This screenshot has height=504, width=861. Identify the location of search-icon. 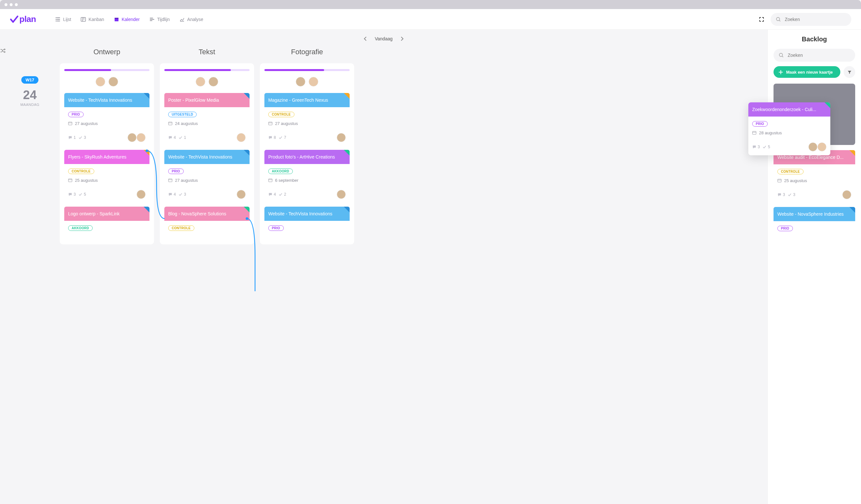
(781, 55).